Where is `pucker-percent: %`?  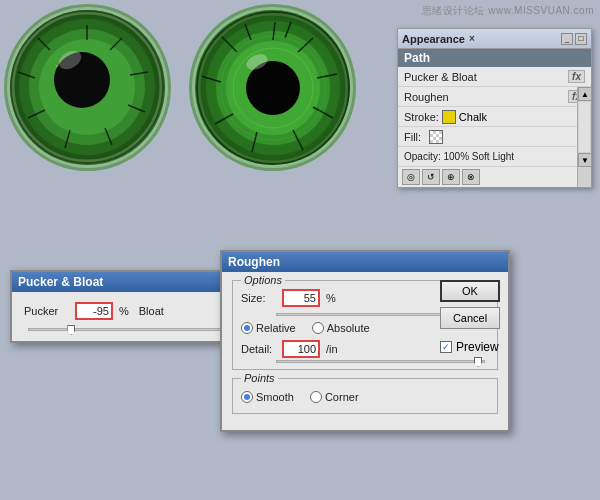 pucker-percent: % is located at coordinates (124, 311).